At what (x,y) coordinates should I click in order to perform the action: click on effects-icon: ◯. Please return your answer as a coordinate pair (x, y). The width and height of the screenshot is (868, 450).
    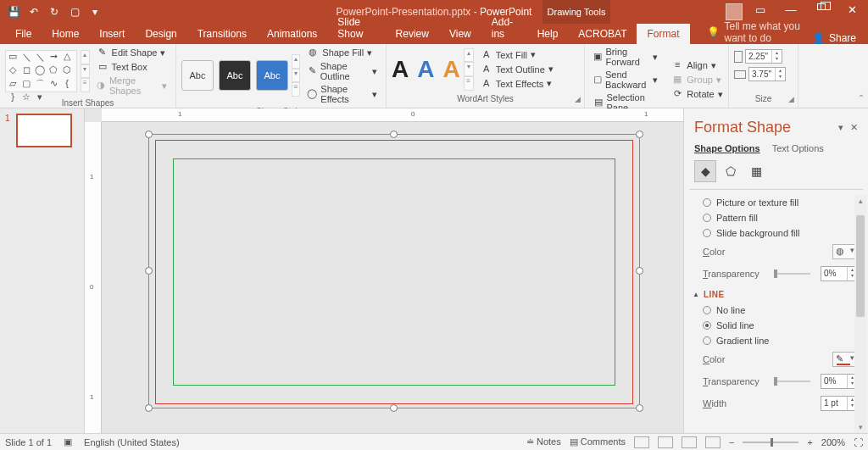
    Looking at the image, I should click on (312, 94).